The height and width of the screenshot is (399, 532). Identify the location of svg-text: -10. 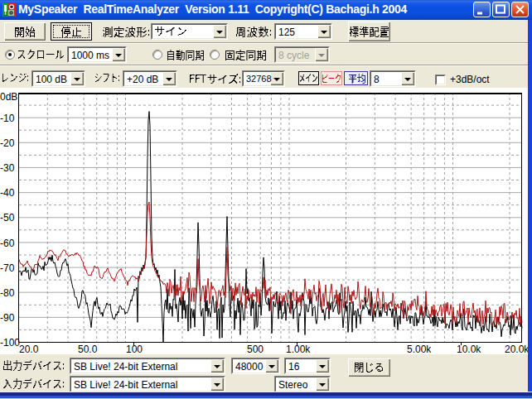
(7, 118).